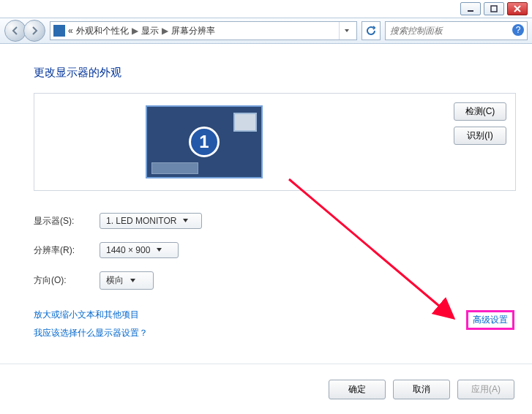  I want to click on resolution-select-value: 1440 × 900, so click(128, 250).